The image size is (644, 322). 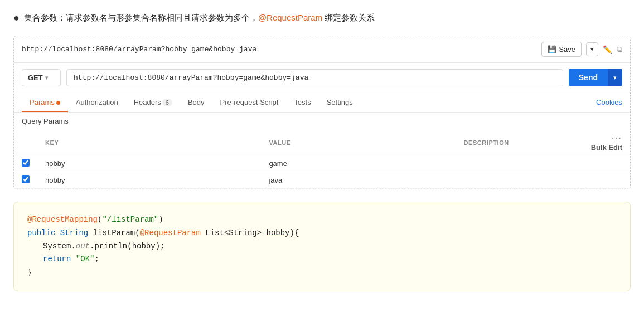 I want to click on url-display: http://localhost:8080/arrayParam?hobby=g…, so click(x=139, y=49).